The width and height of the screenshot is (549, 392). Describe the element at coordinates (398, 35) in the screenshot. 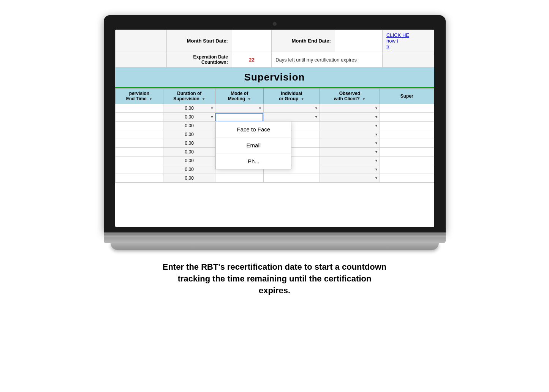

I see `click-here-line1: CLICK HE` at that location.